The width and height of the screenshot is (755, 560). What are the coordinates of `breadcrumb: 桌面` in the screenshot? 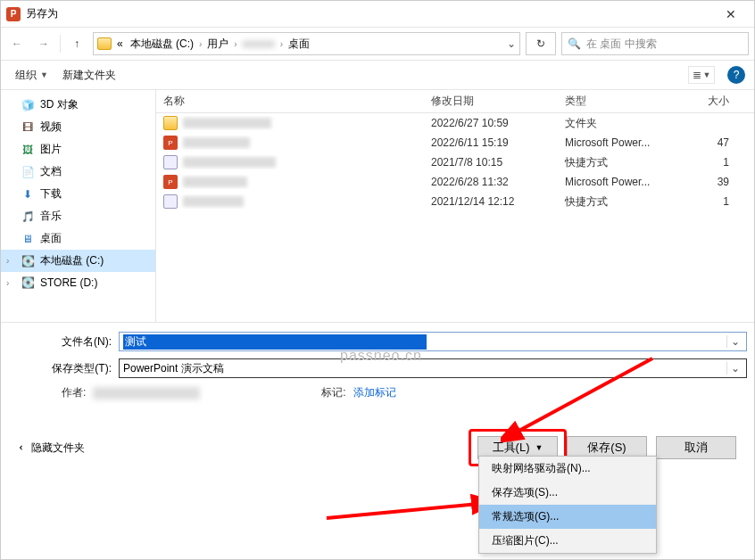 It's located at (299, 45).